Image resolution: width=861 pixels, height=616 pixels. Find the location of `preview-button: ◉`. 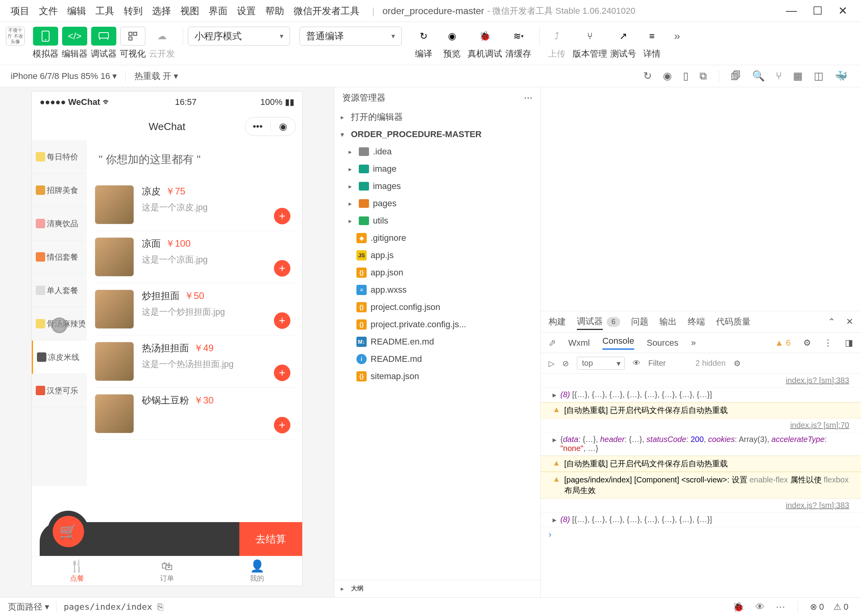

preview-button: ◉ is located at coordinates (452, 36).